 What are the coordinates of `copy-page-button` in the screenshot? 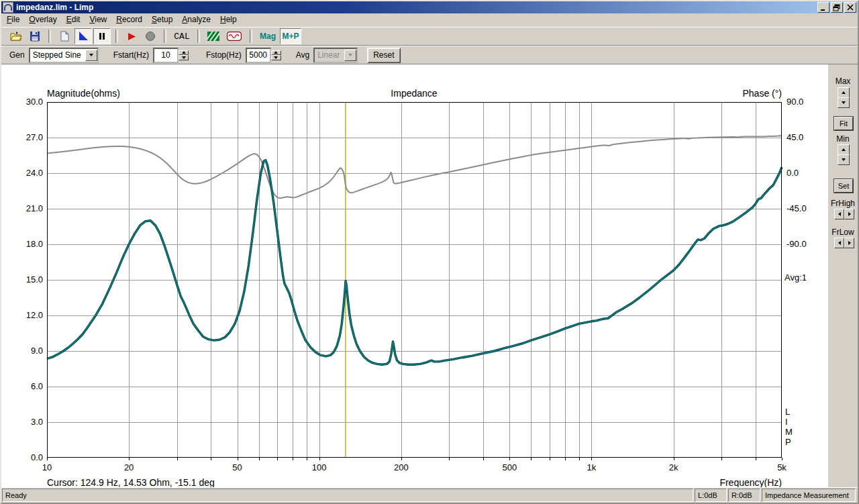 It's located at (64, 36).